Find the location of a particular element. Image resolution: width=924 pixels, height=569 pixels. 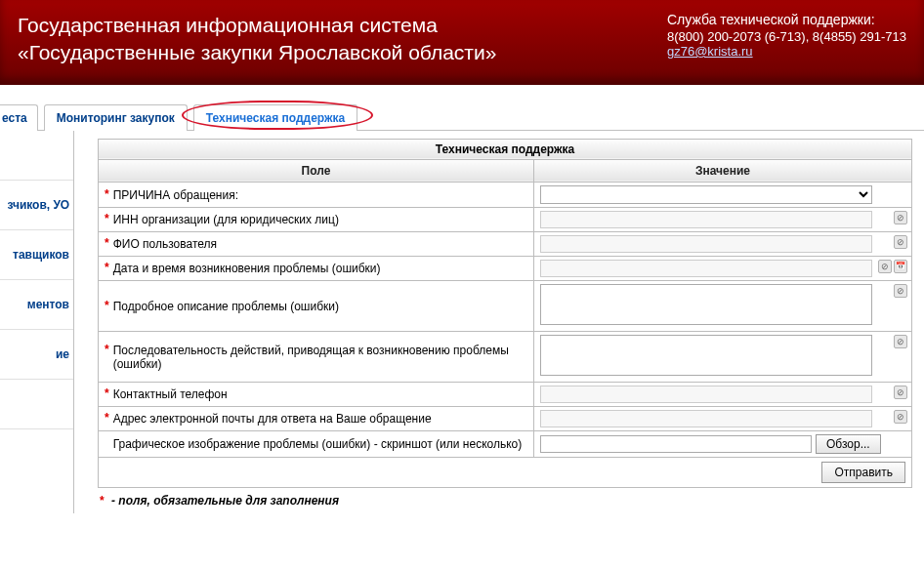

label-datetime: Дата и время возникновения проблемы (оши… is located at coordinates (247, 267).